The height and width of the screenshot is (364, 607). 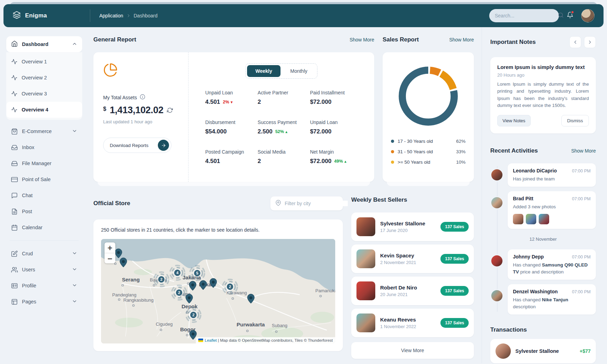 I want to click on stat-delta: 52% ▲, so click(x=282, y=132).